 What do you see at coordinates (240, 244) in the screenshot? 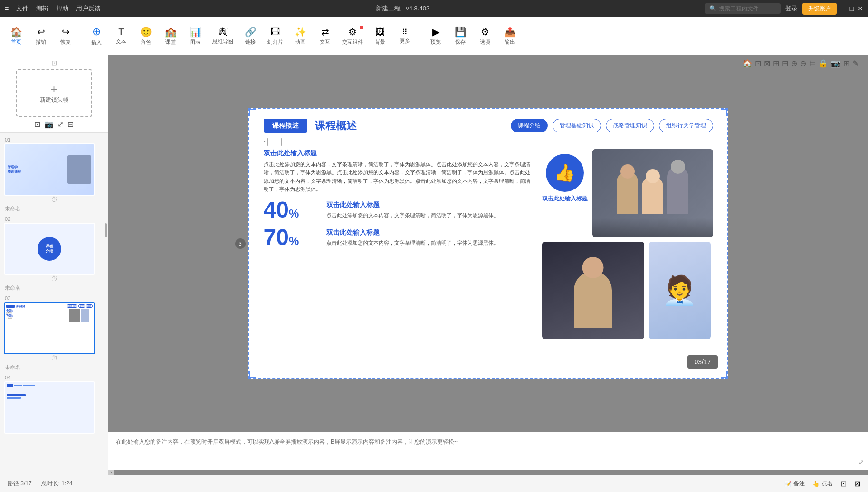
I see `slide-number-badge: 3` at bounding box center [240, 244].